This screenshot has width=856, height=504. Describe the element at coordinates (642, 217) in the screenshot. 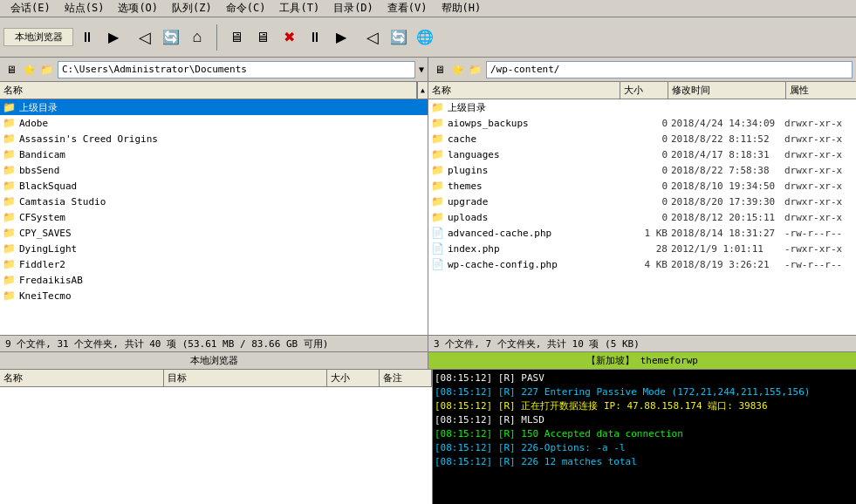

I see `list-item: 📁 uploads 0 2018/8/12 20:15:11 drwxr-xr-…` at that location.